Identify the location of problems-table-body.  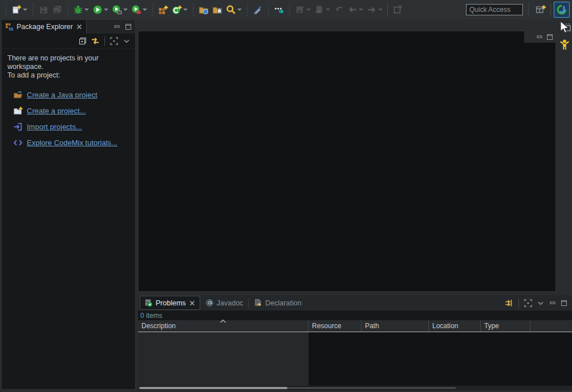
(355, 359).